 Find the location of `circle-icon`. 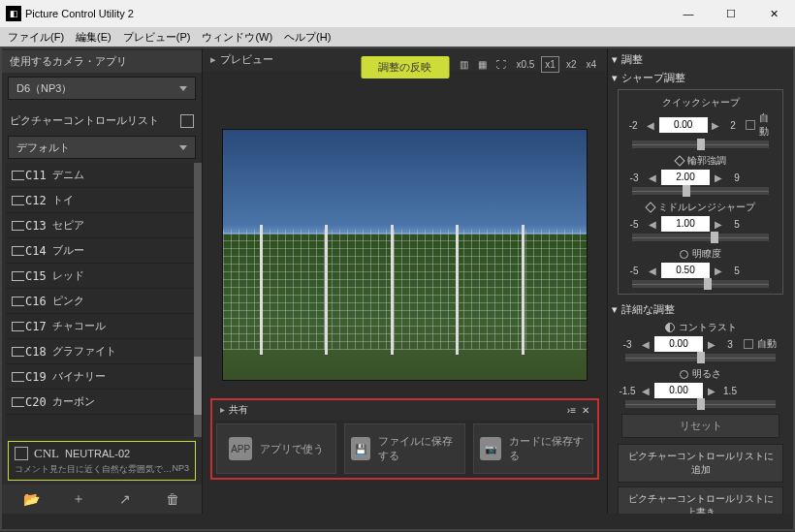

circle-icon is located at coordinates (684, 254).